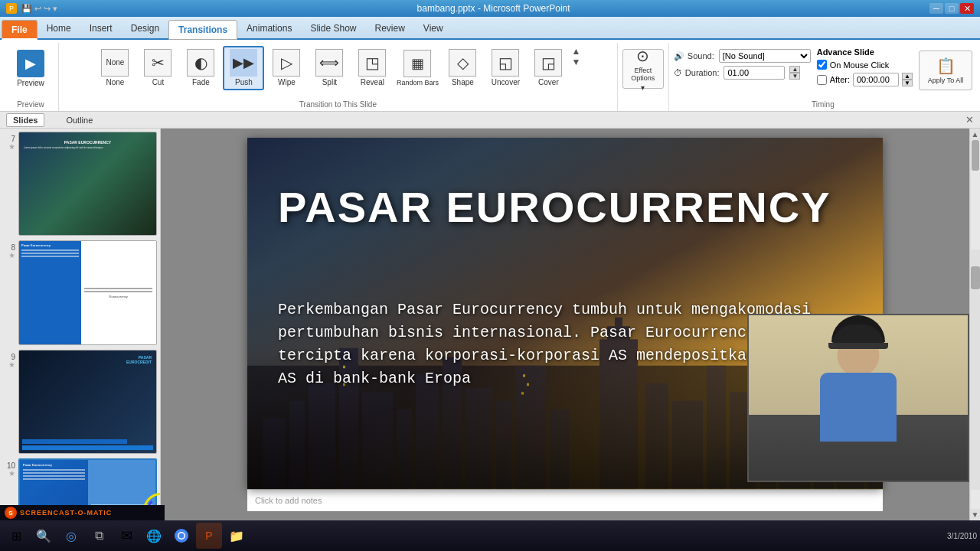 This screenshot has height=551, width=980. Describe the element at coordinates (907, 80) in the screenshot. I see `after-spinner: ▲ ▼` at that location.